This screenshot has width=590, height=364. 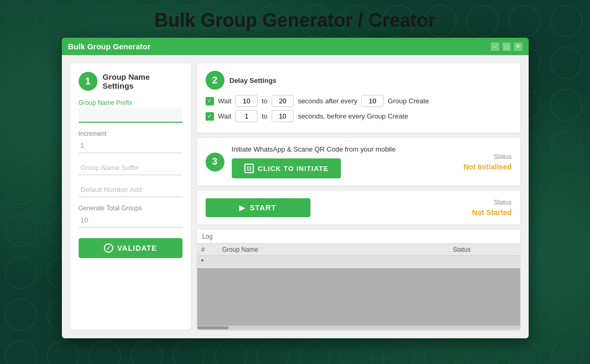 What do you see at coordinates (495, 47) in the screenshot?
I see `minimize-button: −` at bounding box center [495, 47].